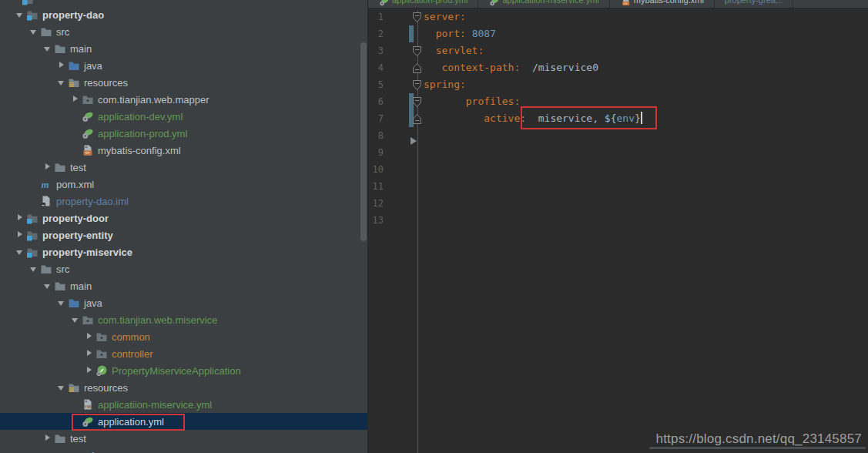  I want to click on tree-item-mybatis-config-xml: <>mybatis-config.xml, so click(183, 150).